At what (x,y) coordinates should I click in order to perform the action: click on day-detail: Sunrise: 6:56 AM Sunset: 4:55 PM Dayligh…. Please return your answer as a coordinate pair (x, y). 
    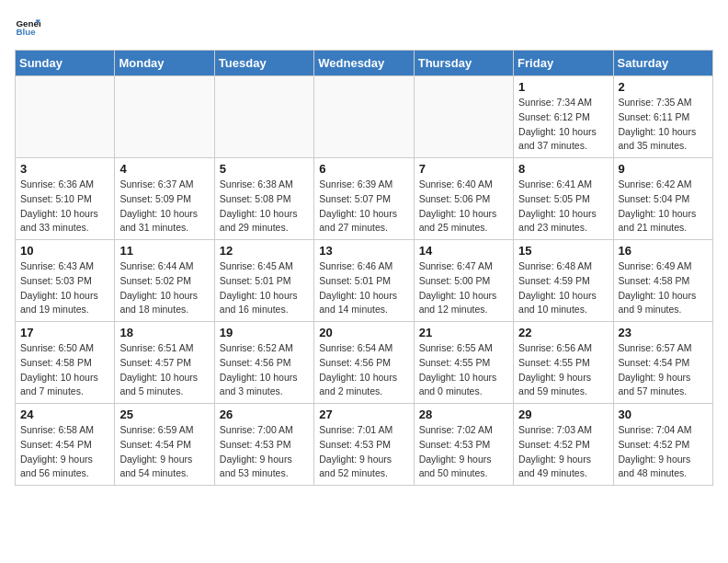
    Looking at the image, I should click on (563, 370).